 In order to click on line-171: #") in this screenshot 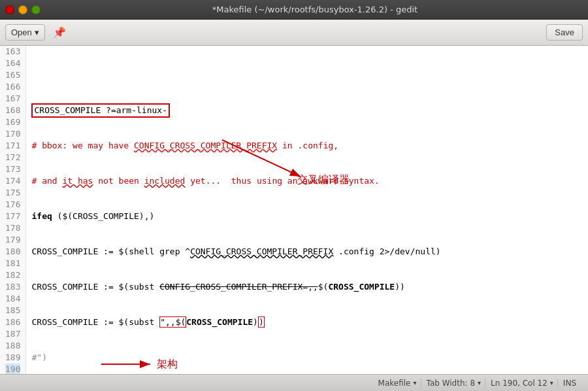, I will do `click(307, 358)`.